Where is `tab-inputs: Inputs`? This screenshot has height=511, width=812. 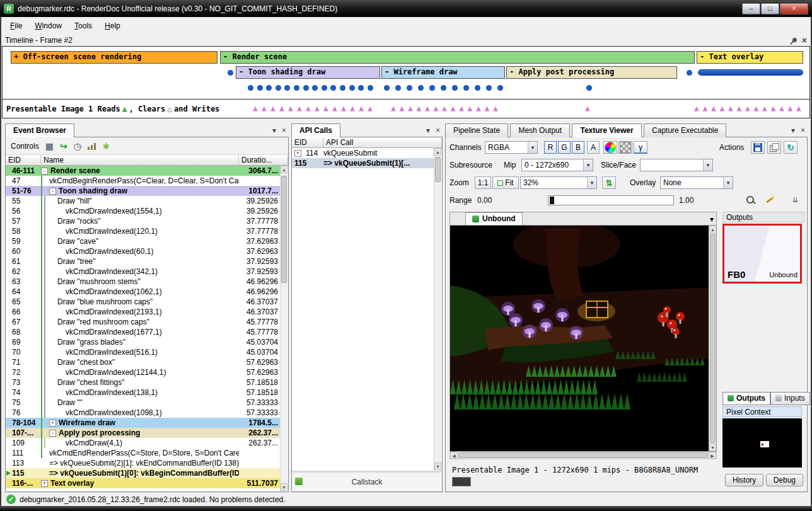
tab-inputs: Inputs is located at coordinates (791, 398).